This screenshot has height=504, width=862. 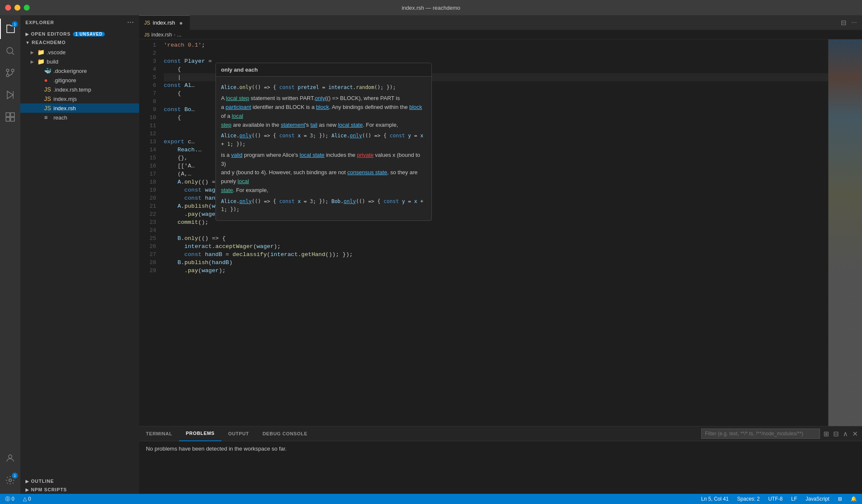 I want to click on outline-label: Outline, so click(x=42, y=481).